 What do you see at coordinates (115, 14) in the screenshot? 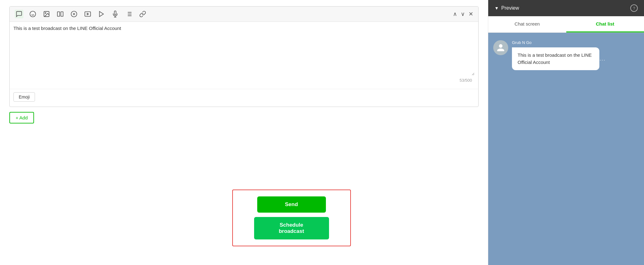
I see `mic-toolbar-icon` at bounding box center [115, 14].